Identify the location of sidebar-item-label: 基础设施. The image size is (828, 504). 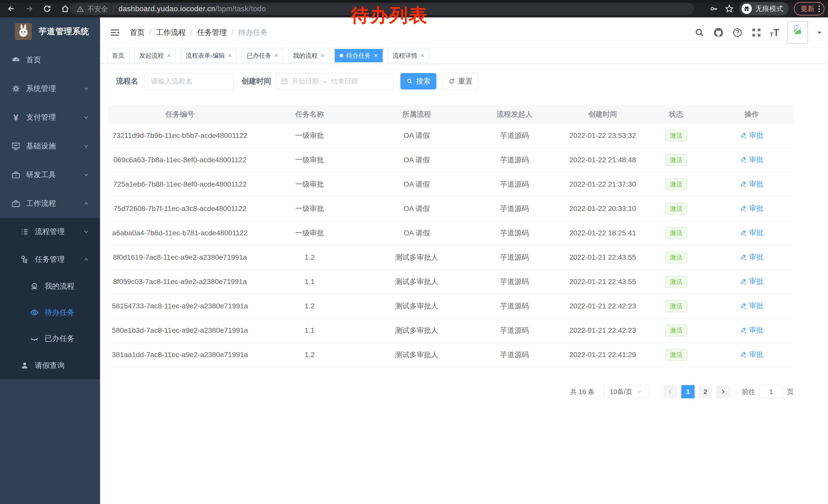
(41, 146).